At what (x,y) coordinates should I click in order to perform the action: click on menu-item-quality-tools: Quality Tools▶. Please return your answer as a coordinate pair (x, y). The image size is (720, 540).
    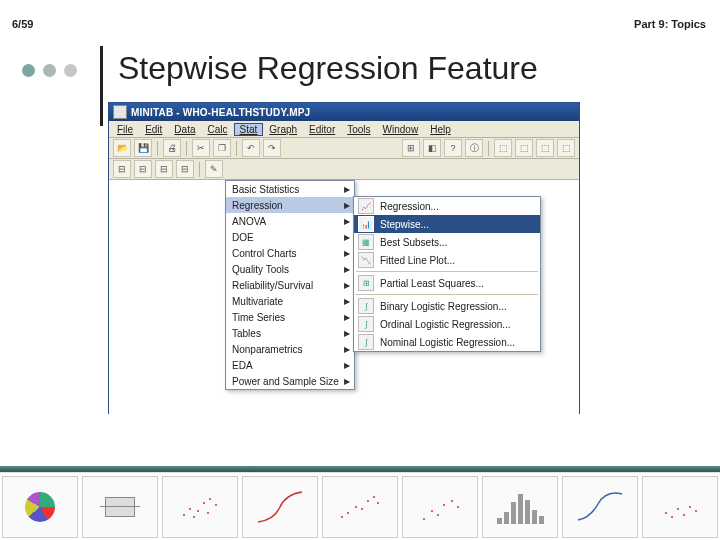
    Looking at the image, I should click on (290, 269).